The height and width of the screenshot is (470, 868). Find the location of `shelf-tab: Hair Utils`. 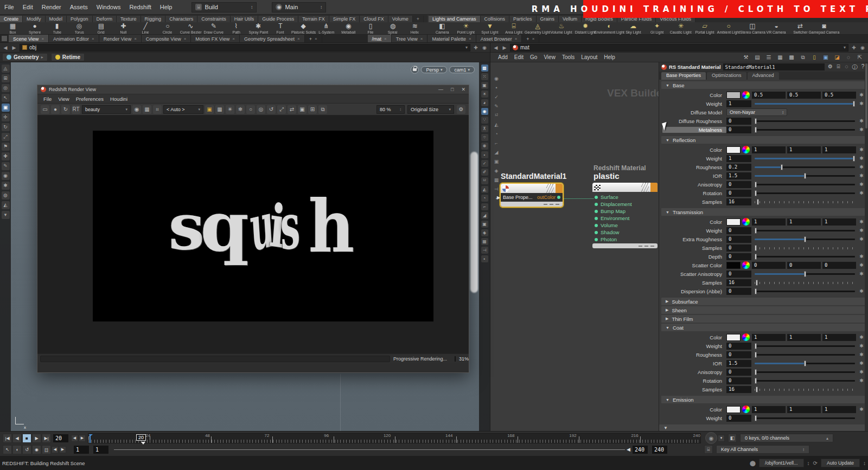

shelf-tab: Hair Utils is located at coordinates (245, 19).